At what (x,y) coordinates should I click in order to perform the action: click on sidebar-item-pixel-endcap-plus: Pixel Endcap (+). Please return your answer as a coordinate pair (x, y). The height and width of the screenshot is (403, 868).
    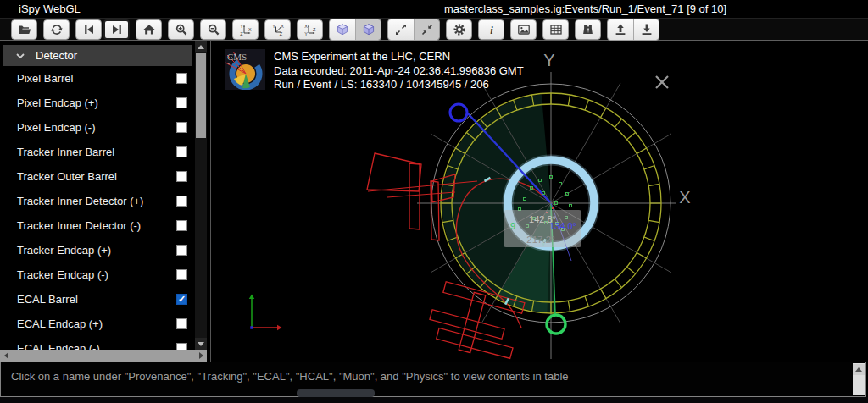
    Looking at the image, I should click on (97, 103).